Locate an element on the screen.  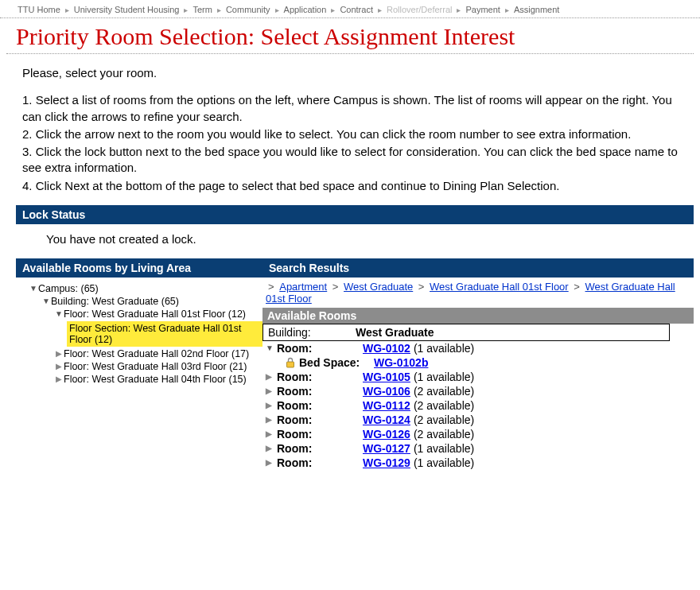
instruction-step: 4. Click Next at the bottom of the page … is located at coordinates (350, 186).